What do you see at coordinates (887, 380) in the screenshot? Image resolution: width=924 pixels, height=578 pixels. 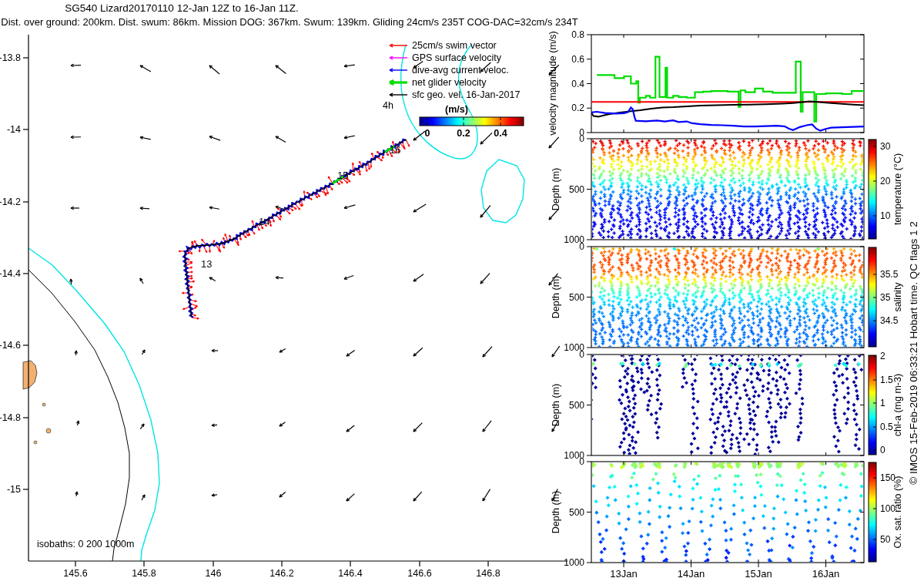 I see `colorbar-tick-label: 1.5` at bounding box center [887, 380].